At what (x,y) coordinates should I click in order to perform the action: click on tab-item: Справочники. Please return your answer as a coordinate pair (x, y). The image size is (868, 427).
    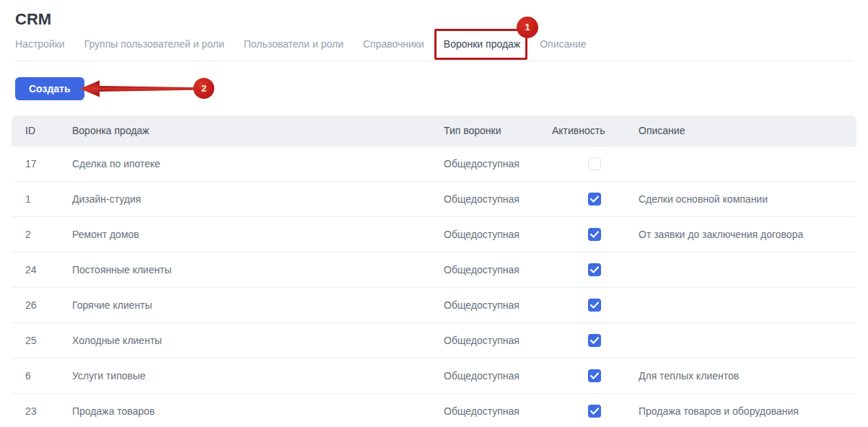
    Looking at the image, I should click on (394, 44).